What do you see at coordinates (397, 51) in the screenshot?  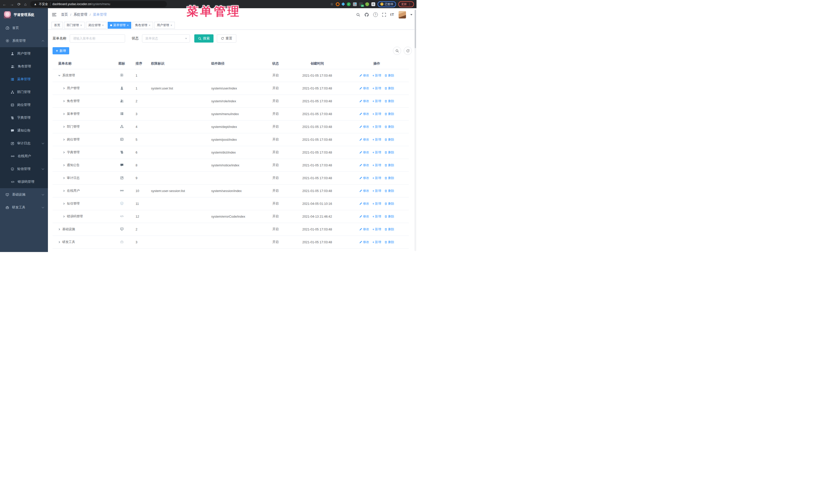 I see `toggle-search-button` at bounding box center [397, 51].